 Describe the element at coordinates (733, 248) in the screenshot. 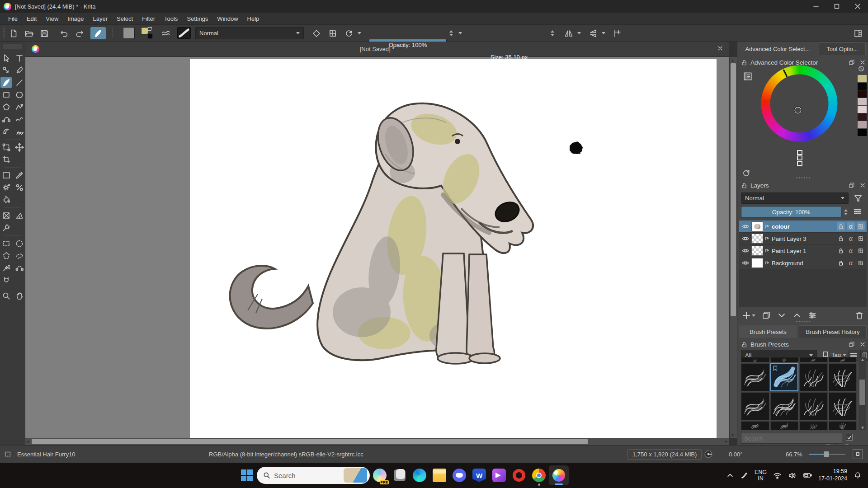

I see `vertical-scrollbar: ▴▾` at that location.